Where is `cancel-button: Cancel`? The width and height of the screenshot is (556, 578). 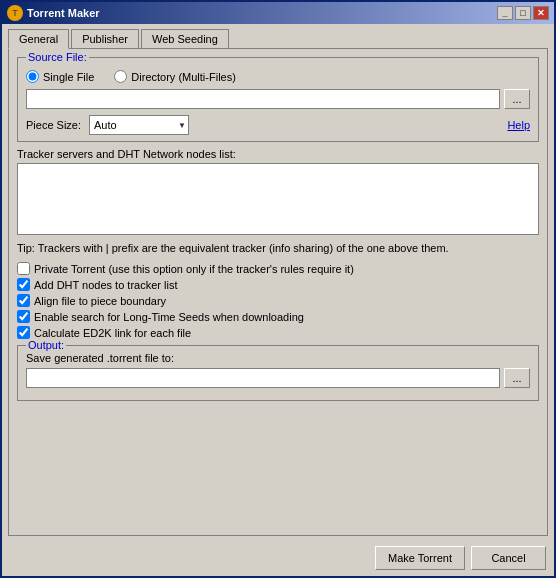
cancel-button: Cancel is located at coordinates (508, 558).